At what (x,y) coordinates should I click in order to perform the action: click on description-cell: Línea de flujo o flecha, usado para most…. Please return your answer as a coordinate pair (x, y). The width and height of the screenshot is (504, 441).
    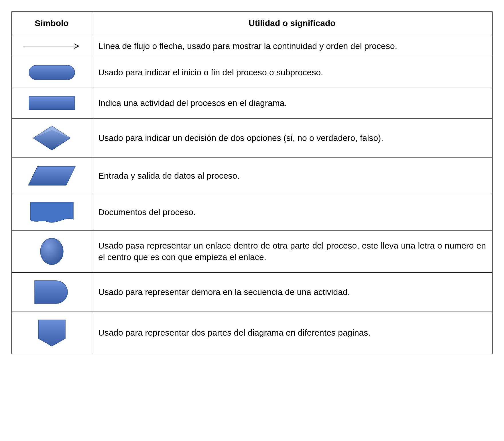
    Looking at the image, I should click on (292, 46).